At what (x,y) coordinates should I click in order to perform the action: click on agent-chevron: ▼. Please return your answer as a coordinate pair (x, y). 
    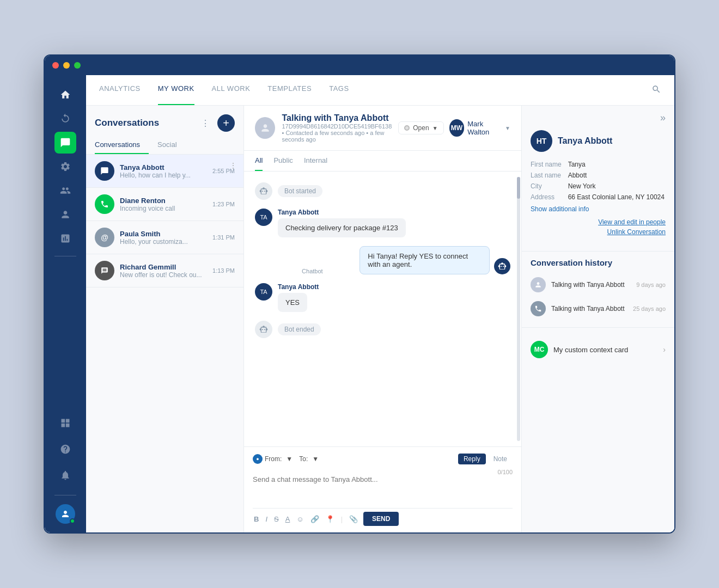
    Looking at the image, I should click on (508, 128).